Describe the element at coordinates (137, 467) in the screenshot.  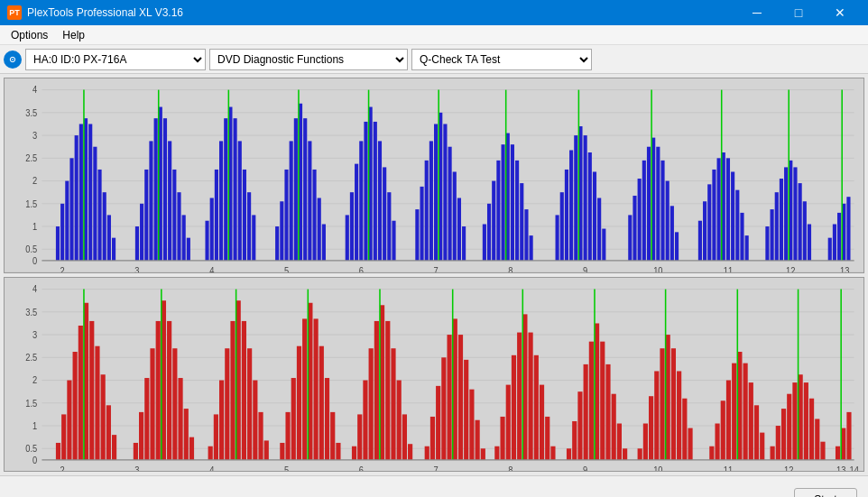
I see `svg-text: 3` at that location.